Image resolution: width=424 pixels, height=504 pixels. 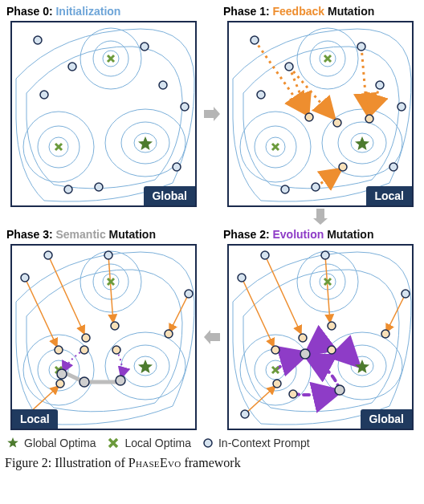 What do you see at coordinates (320, 12) in the screenshot?
I see `phase1-title: Phase 1: Feedback Mutation` at bounding box center [320, 12].